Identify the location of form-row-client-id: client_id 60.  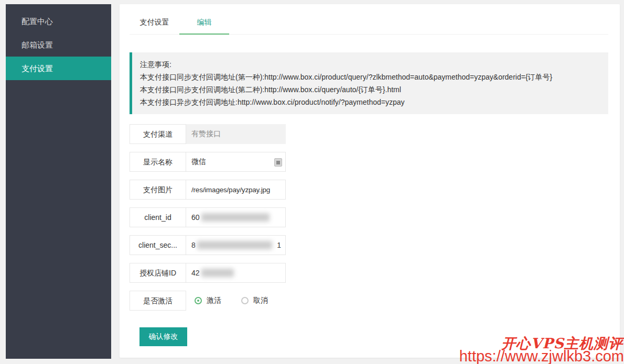
(374, 217).